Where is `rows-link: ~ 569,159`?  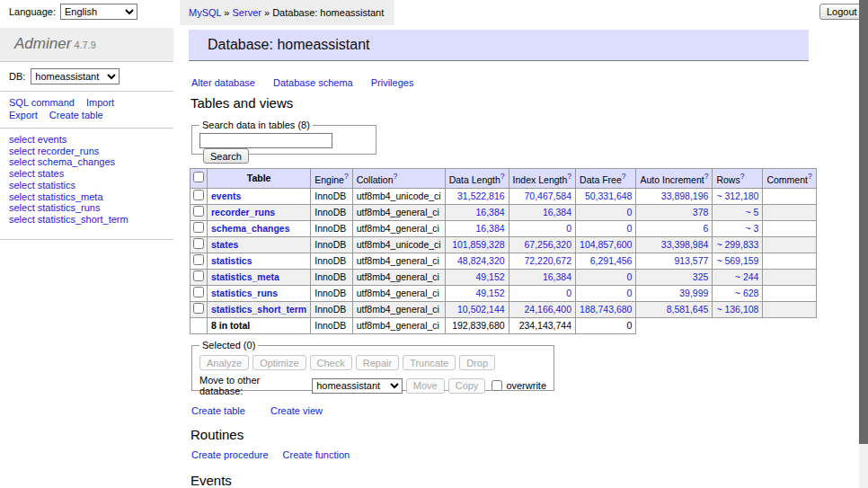
rows-link: ~ 569,159 is located at coordinates (737, 261).